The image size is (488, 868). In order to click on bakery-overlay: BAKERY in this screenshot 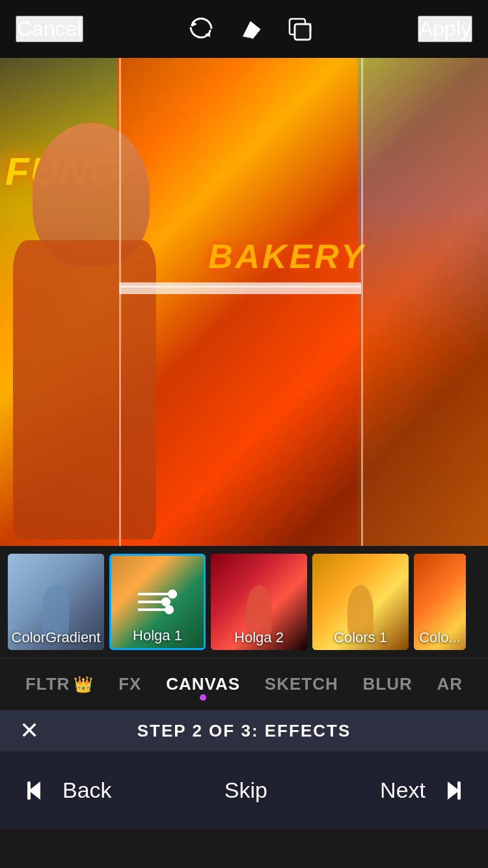, I will do `click(288, 256)`.